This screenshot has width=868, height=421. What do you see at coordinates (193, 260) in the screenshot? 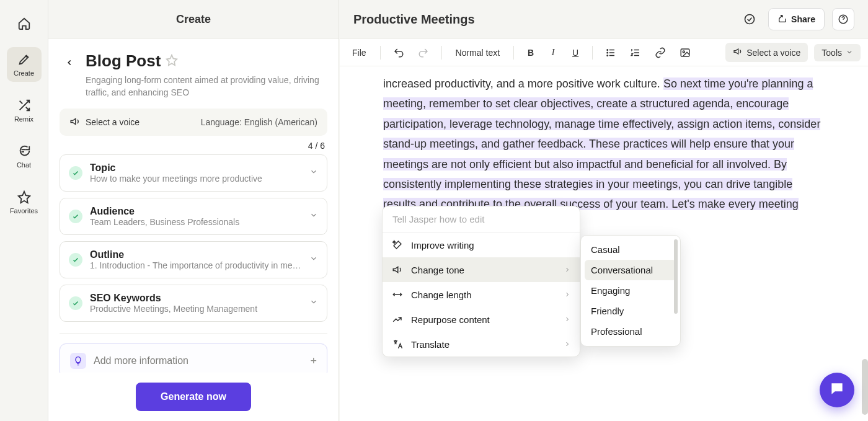
I see `card-outline: Outline 1. Introduction - The importance…` at bounding box center [193, 260].